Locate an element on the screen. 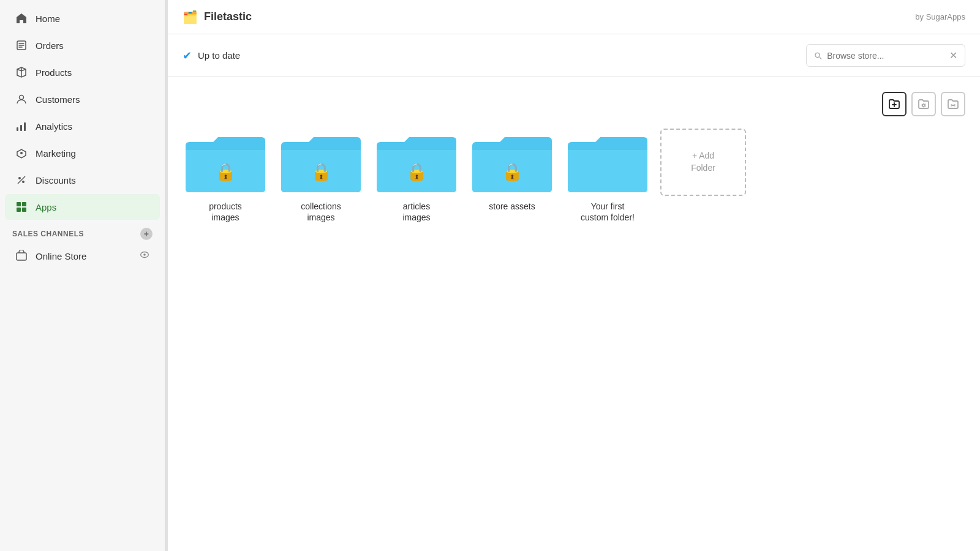 This screenshot has width=980, height=551. discounts-icon is located at coordinates (21, 180).